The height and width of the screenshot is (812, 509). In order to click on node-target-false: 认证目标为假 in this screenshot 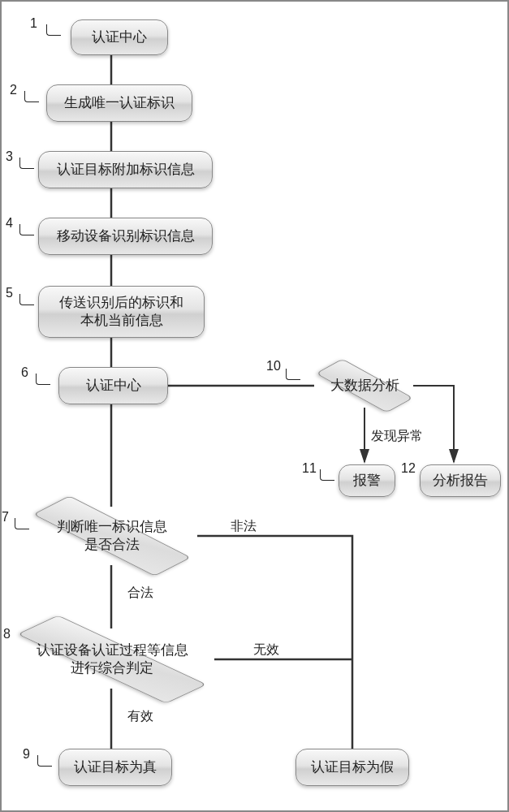, I will do `click(352, 767)`.